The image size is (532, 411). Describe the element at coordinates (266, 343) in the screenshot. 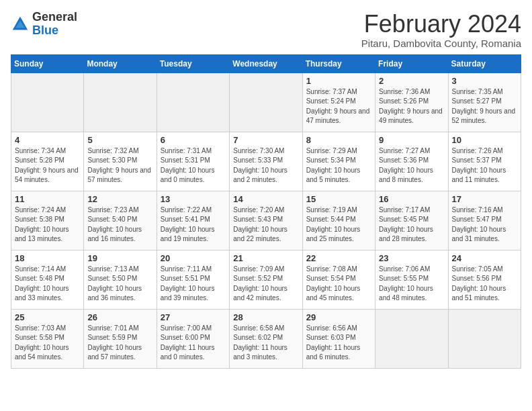

I see `day-info: Sunrise: 6:58 AM Sunset: 6:02 PM Dayligh…` at that location.